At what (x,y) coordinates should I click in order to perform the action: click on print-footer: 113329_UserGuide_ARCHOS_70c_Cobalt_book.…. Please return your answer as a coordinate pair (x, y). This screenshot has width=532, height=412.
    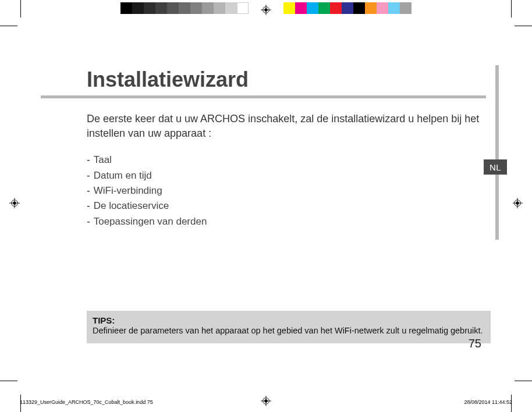
    Looking at the image, I should click on (266, 402).